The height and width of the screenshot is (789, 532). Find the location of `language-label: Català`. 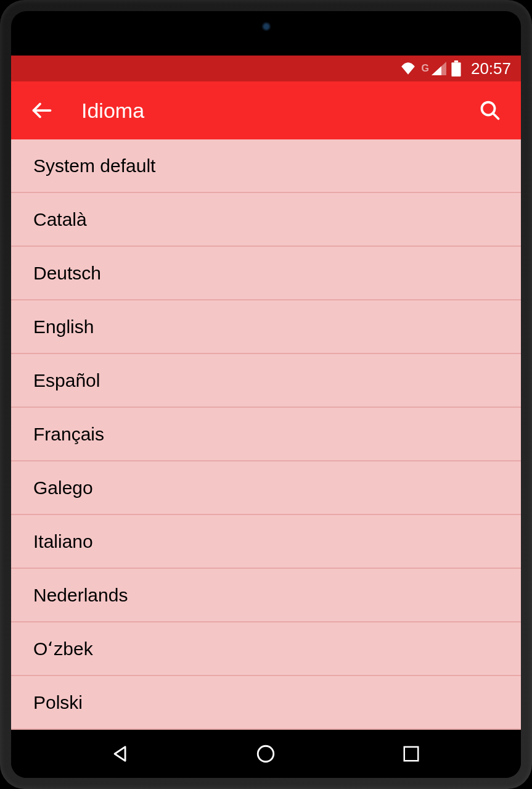

language-label: Català is located at coordinates (60, 220).